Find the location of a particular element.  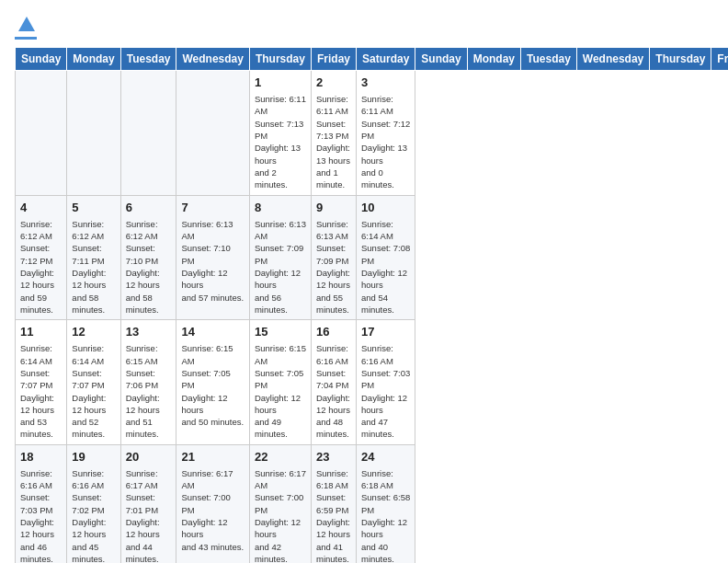

calendar-cell: 13Sunrise: 6:15 AMSunset: 7:06 PMDayligh… is located at coordinates (149, 383).